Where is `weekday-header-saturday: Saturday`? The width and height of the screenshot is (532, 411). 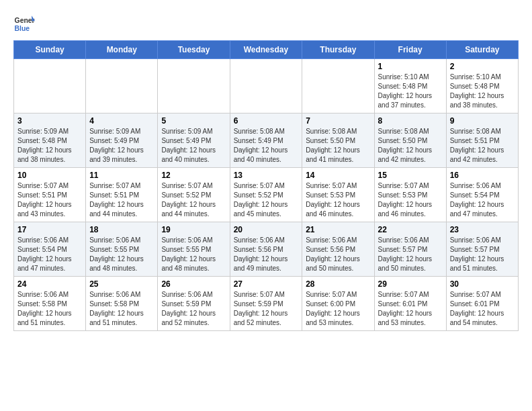
weekday-header-saturday: Saturday is located at coordinates (482, 50).